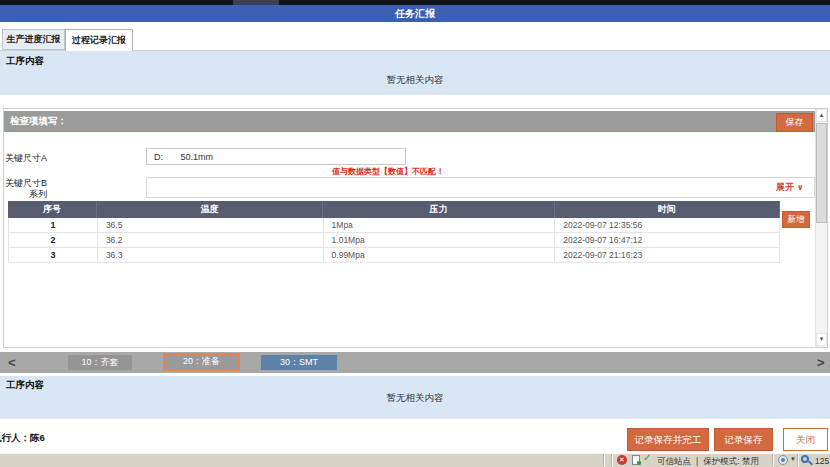 The height and width of the screenshot is (467, 830). I want to click on tab-production-progress: 生产进度汇报, so click(34, 40).